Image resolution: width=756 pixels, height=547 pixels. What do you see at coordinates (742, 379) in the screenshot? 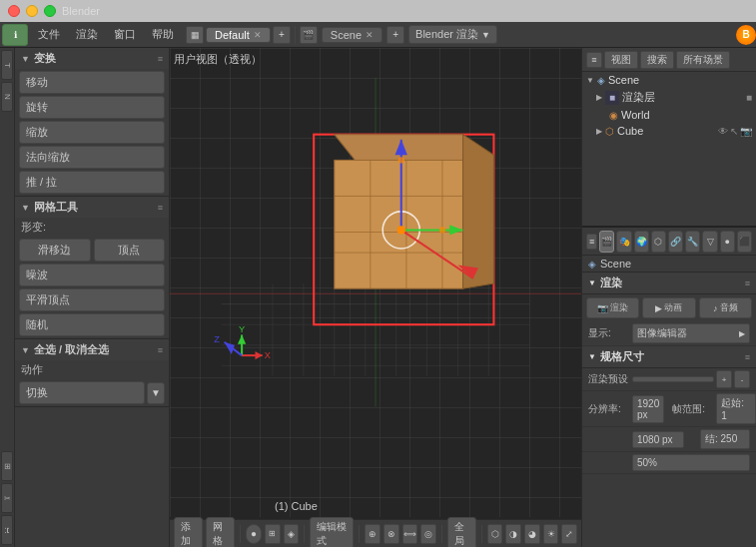
I see `preset-remove-btn: -` at bounding box center [742, 379].